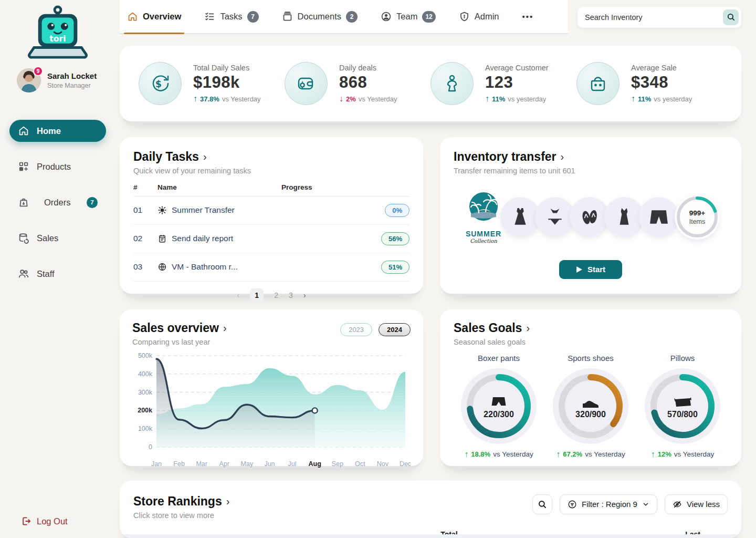 The width and height of the screenshot is (756, 538). Describe the element at coordinates (338, 464) in the screenshot. I see `svg-text: Sep` at that location.